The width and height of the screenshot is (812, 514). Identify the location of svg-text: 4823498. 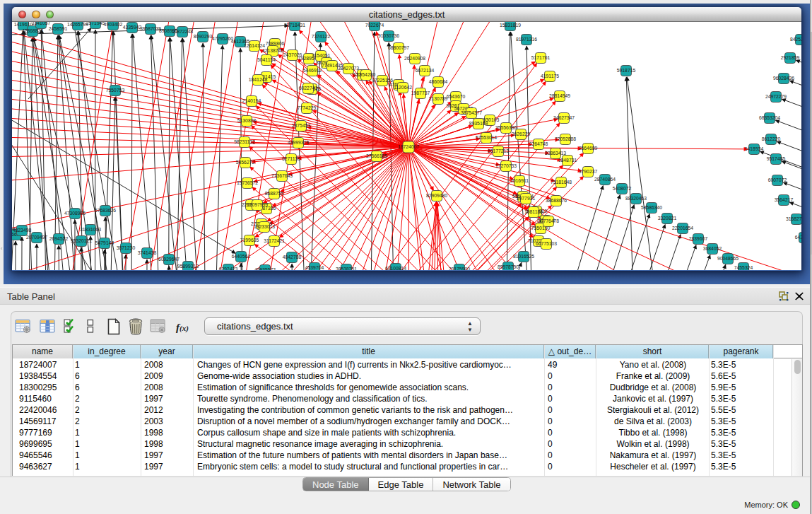
(23, 230).